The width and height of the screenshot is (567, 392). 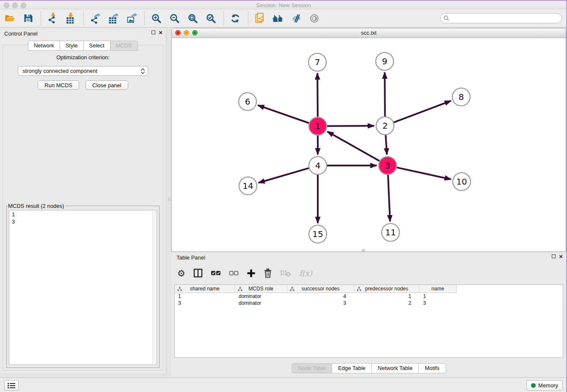 I want to click on deselect-all-icon, so click(x=234, y=273).